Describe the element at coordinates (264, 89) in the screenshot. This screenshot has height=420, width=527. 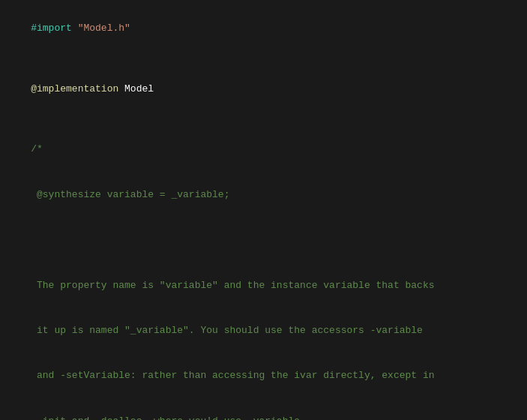
I see `line-implementation: @implementation Model` at that location.